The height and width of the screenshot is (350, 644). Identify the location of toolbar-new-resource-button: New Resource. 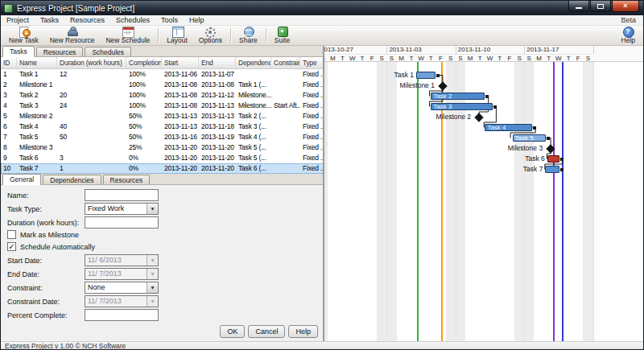
(72, 35).